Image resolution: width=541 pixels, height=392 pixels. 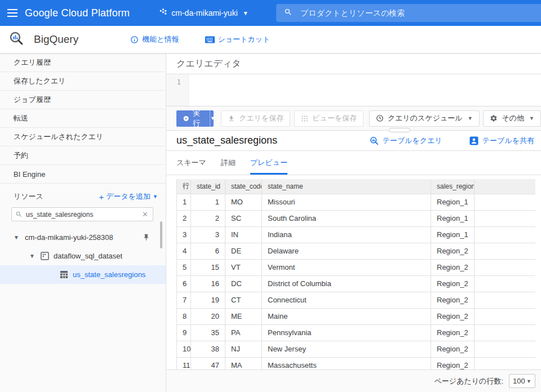 I want to click on pagination-bar: ページあたりの行数: 100 ▼, so click(x=354, y=381).